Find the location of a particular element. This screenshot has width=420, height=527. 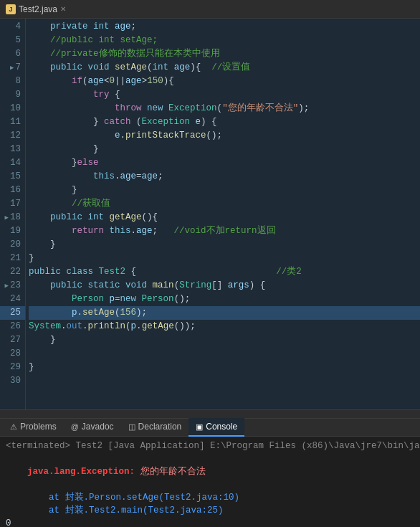

line-28: 28 is located at coordinates (13, 354).